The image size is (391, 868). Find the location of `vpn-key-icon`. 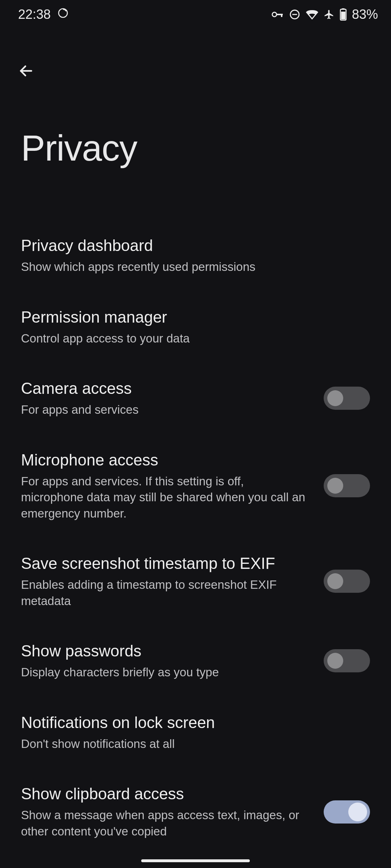

vpn-key-icon is located at coordinates (278, 14).